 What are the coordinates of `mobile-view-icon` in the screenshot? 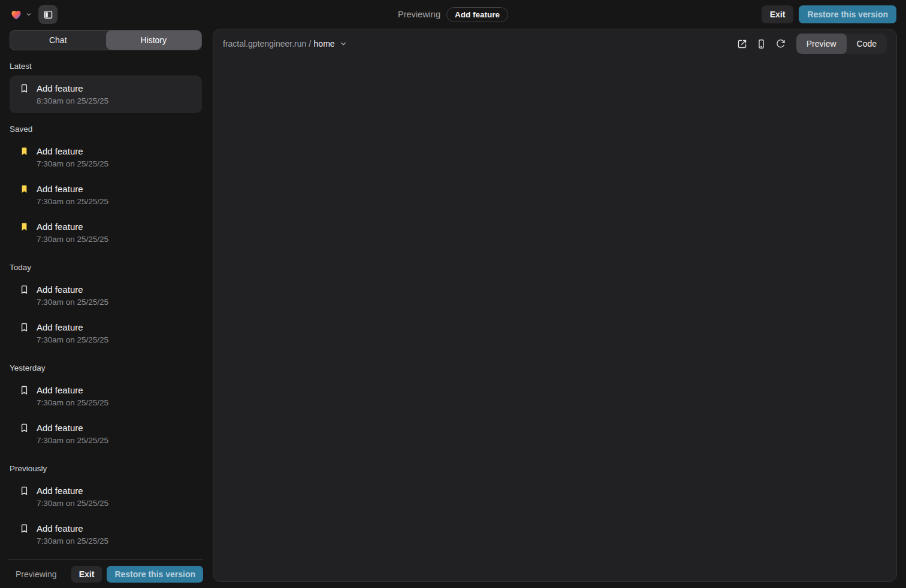 It's located at (761, 44).